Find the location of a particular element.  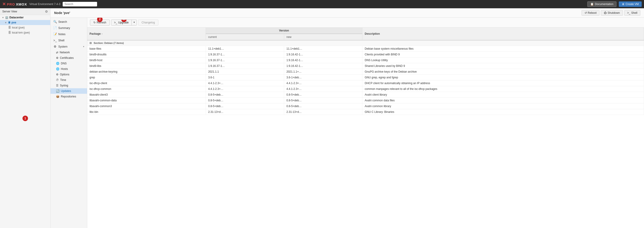

refresh-button: ↻ Refresh 2 ↑ is located at coordinates (100, 23).